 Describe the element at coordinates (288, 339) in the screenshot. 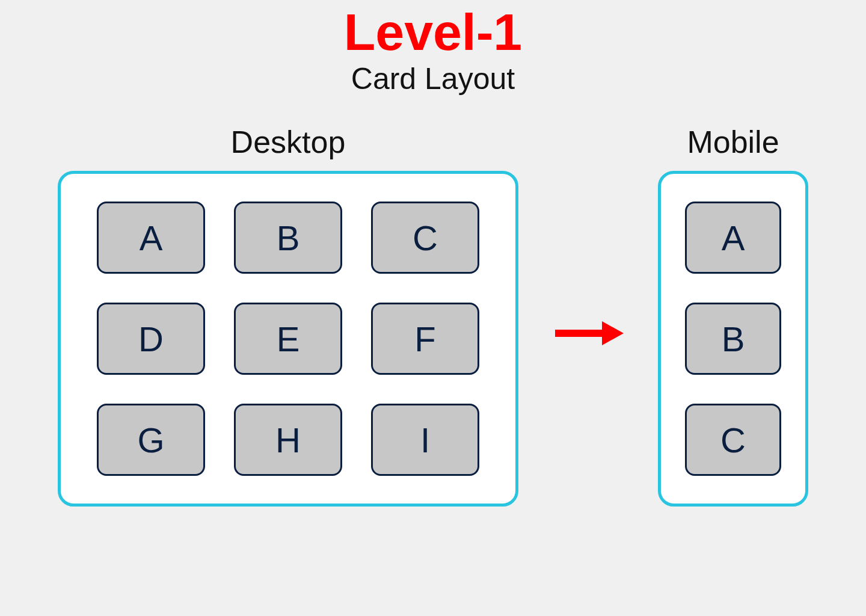

I see `card-e: E` at that location.